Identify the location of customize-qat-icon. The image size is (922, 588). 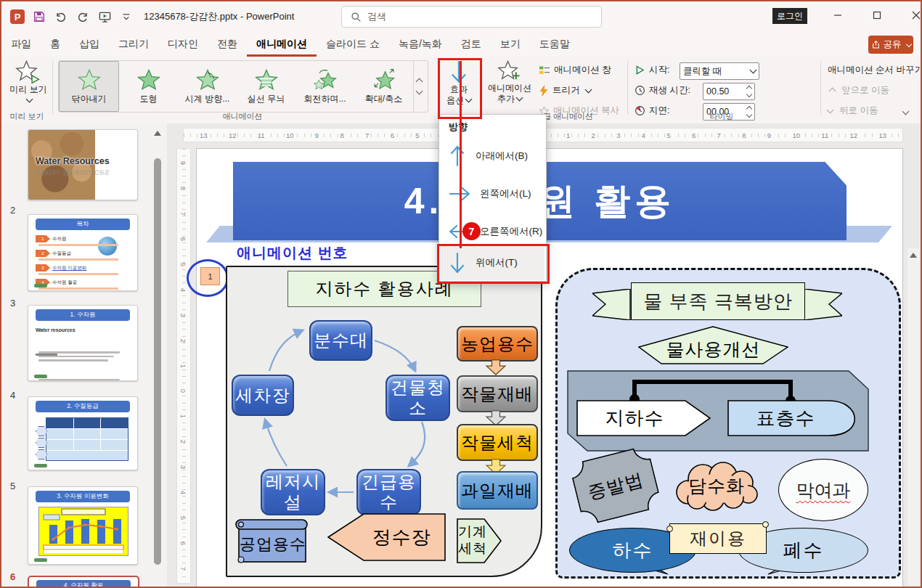
(126, 17).